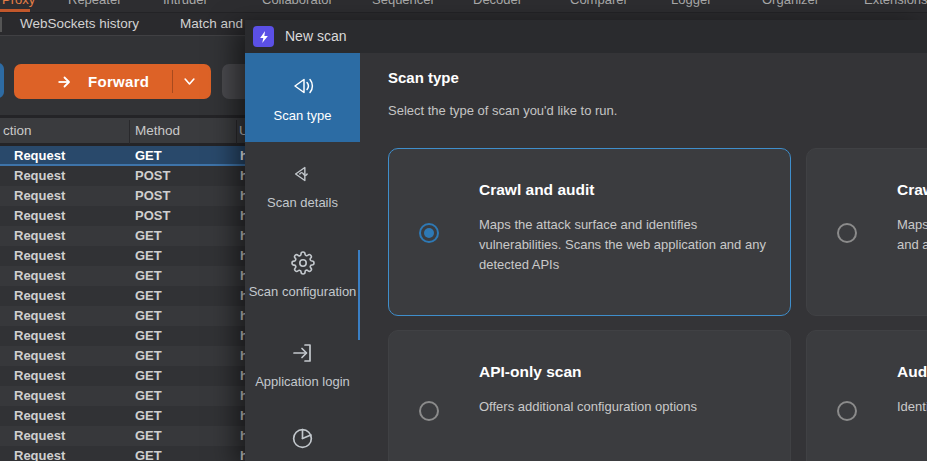 The width and height of the screenshot is (927, 461). Describe the element at coordinates (896, 4) in the screenshot. I see `menu-tab-extensions: Extensions` at that location.